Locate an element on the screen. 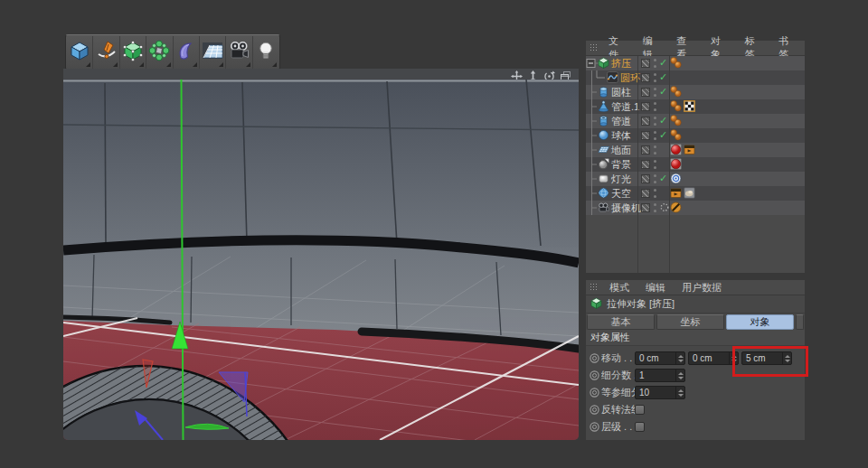 The height and width of the screenshot is (468, 868). attr-field: 10 is located at coordinates (660, 392).